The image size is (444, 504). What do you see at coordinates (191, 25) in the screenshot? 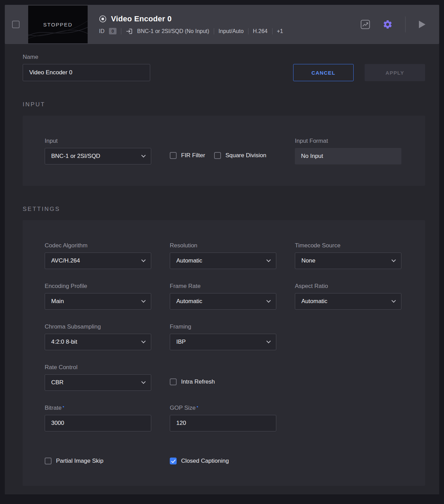
I see `header-info: Video Encoder 0 ID 0 BNC-1 or 2SI/SQD (N…` at bounding box center [191, 25].